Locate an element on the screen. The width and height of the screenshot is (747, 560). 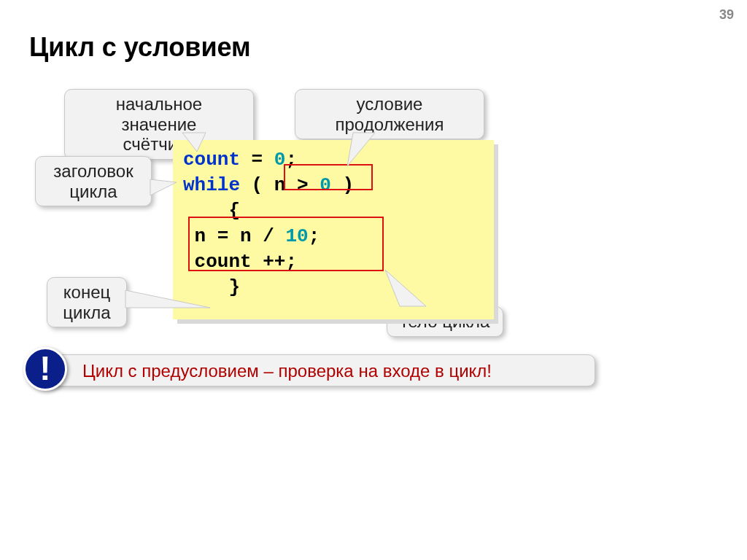
code-num-0b: 0 is located at coordinates (325, 185).